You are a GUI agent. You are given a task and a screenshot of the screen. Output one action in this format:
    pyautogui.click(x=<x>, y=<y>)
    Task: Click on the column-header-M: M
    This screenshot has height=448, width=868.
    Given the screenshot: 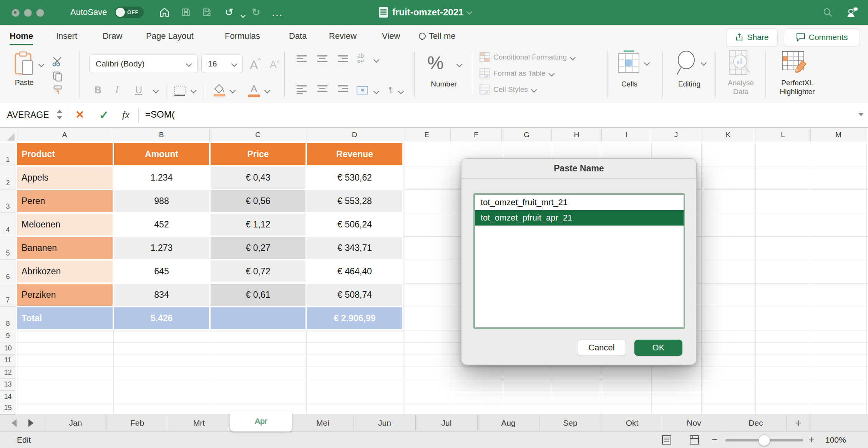 What is the action you would take?
    pyautogui.click(x=838, y=135)
    